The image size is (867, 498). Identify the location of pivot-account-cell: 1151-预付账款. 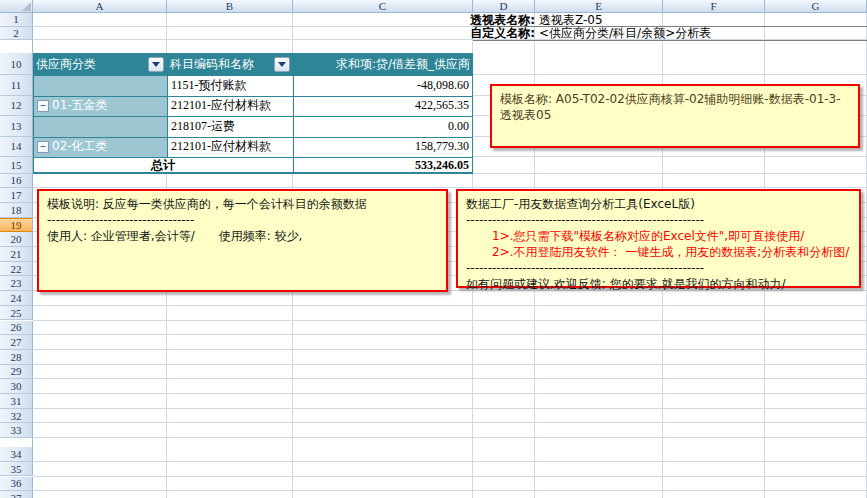
(230, 86).